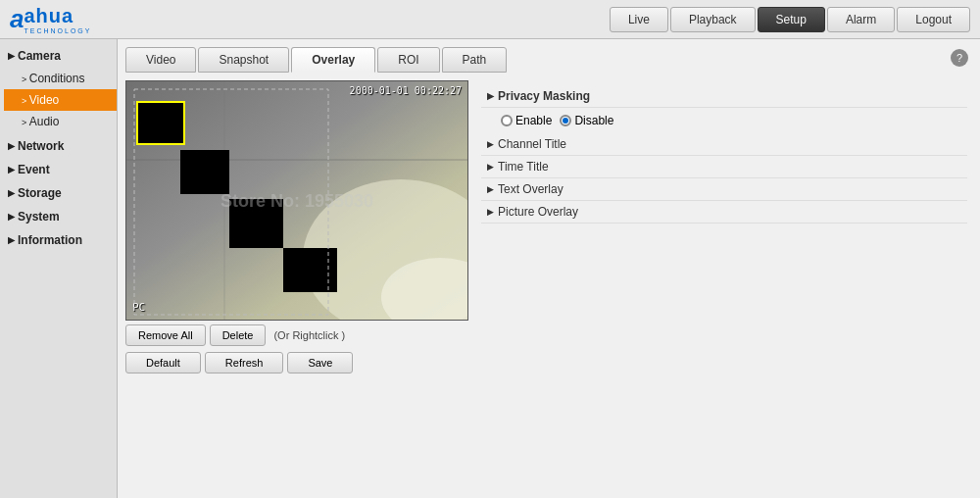  I want to click on sidebar-event-label: Event, so click(33, 170).